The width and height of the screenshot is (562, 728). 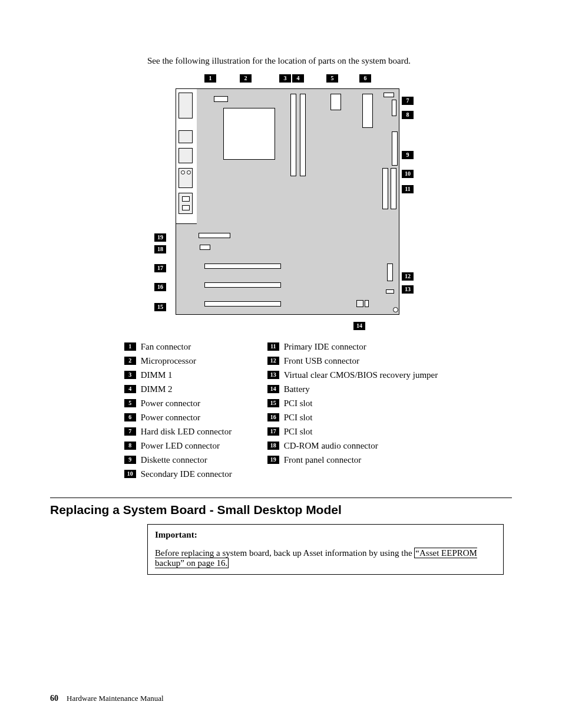 I want to click on callout-1: 1, so click(x=210, y=78).